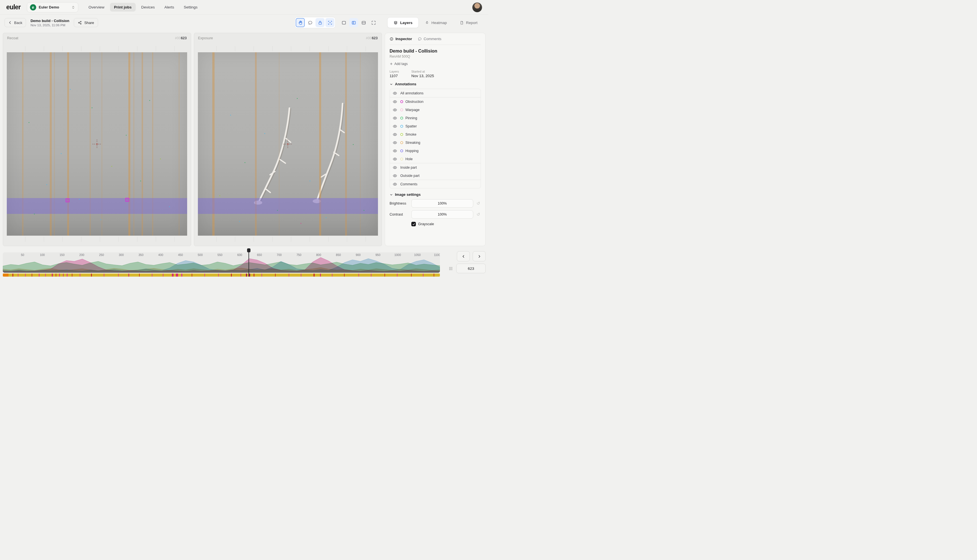 The width and height of the screenshot is (977, 560). Describe the element at coordinates (477, 7) in the screenshot. I see `user-avatar` at that location.